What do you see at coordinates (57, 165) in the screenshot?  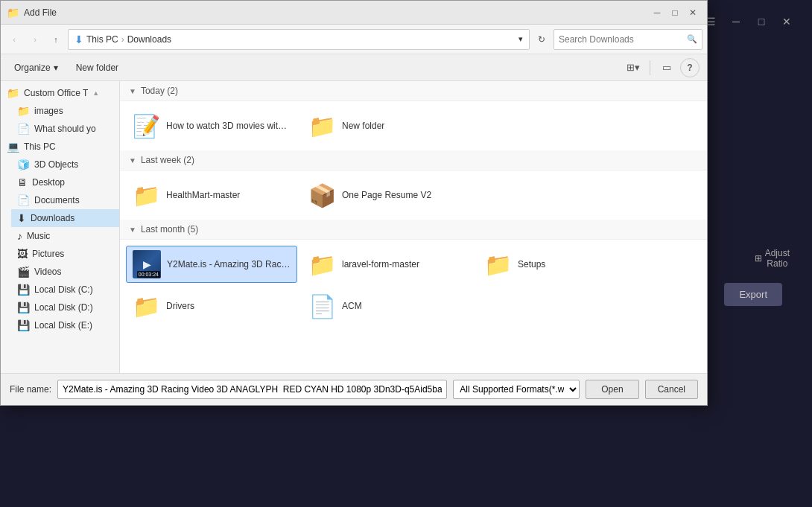 I see `sidebar-label: 3D Objects` at bounding box center [57, 165].